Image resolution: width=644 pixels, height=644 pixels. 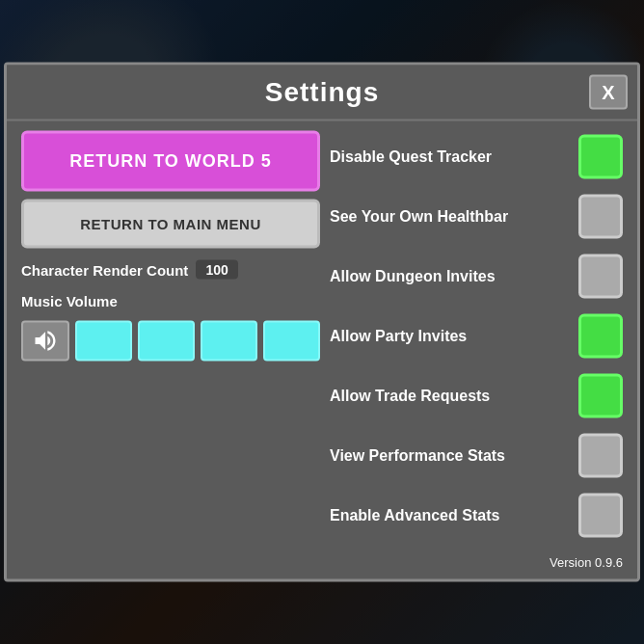 What do you see at coordinates (411, 157) in the screenshot?
I see `toggle-label-0: Disable Quest Tracker` at bounding box center [411, 157].